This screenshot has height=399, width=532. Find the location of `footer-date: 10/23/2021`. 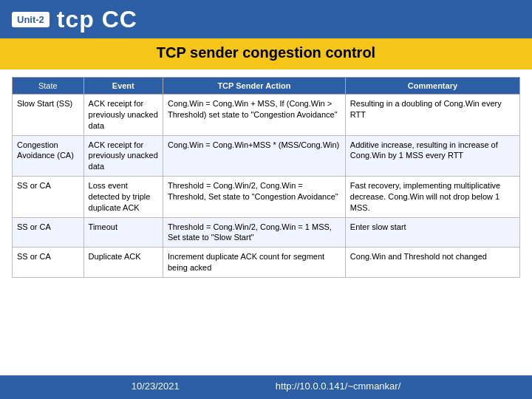

footer-date: 10/23/2021 is located at coordinates (155, 386).